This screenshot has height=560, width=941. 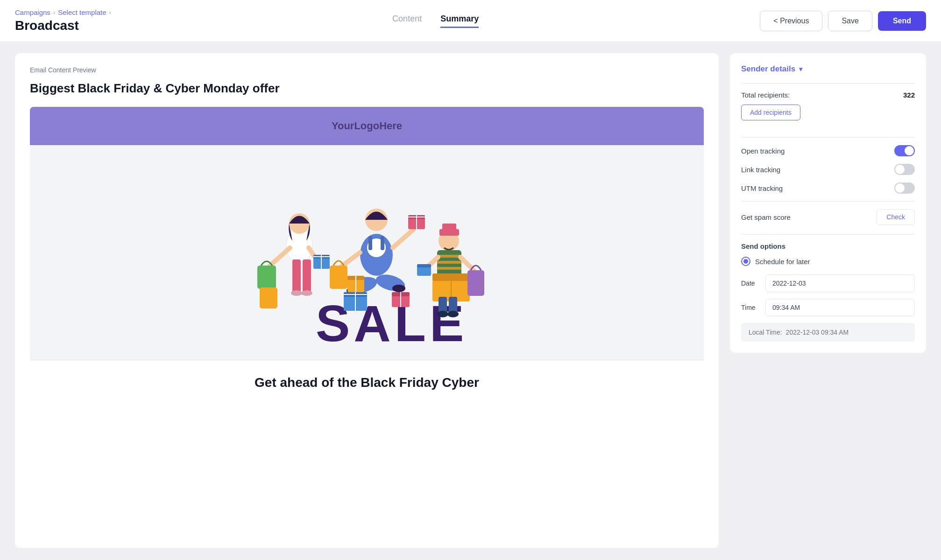 What do you see at coordinates (54, 12) in the screenshot?
I see `breadcrumb-sep-1: ›` at bounding box center [54, 12].